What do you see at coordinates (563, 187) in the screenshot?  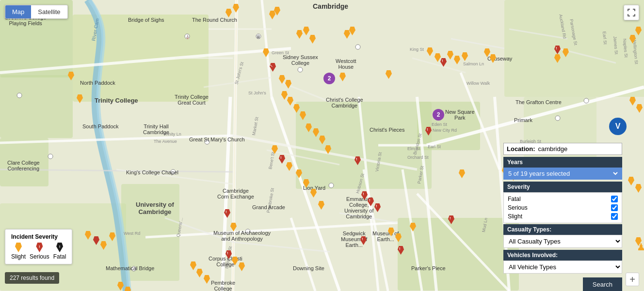 I see `severity-section-header: Severity` at bounding box center [563, 187].